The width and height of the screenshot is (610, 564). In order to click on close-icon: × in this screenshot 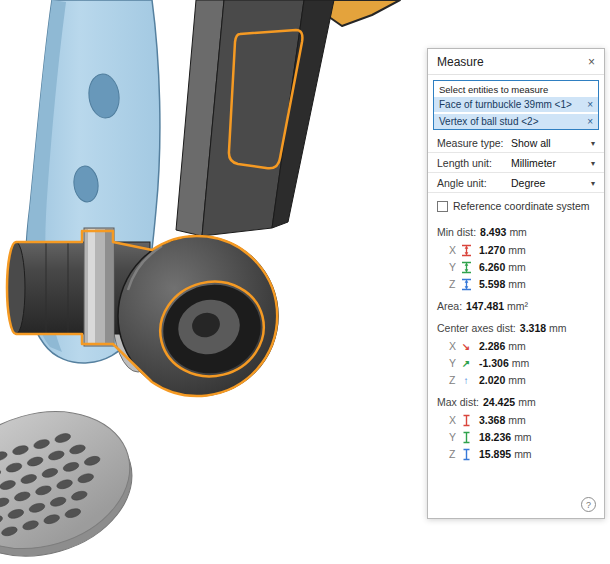, I will do `click(592, 62)`.